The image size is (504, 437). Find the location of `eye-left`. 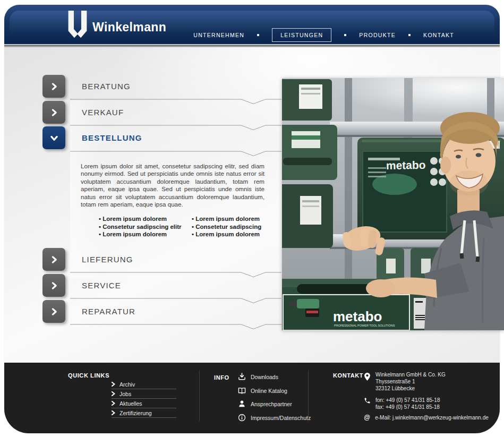

eye-left is located at coordinates (458, 156).